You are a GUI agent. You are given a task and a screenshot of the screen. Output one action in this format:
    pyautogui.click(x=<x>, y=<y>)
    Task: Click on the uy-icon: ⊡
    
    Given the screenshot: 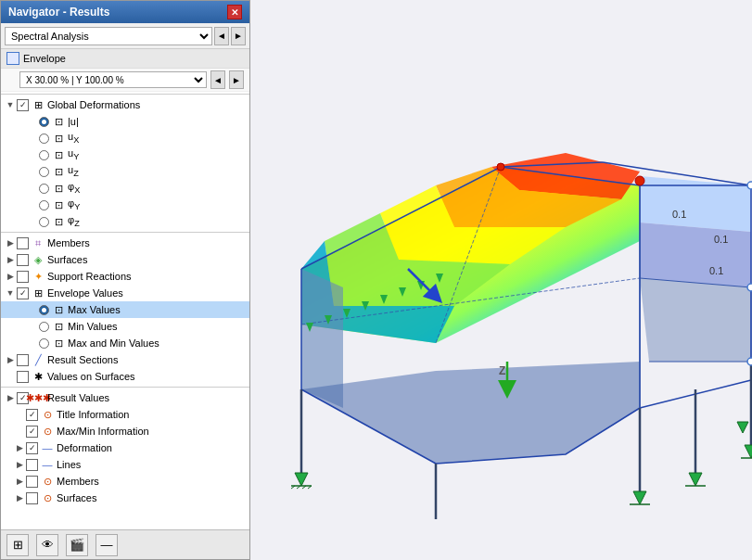 What is the action you would take?
    pyautogui.click(x=58, y=155)
    